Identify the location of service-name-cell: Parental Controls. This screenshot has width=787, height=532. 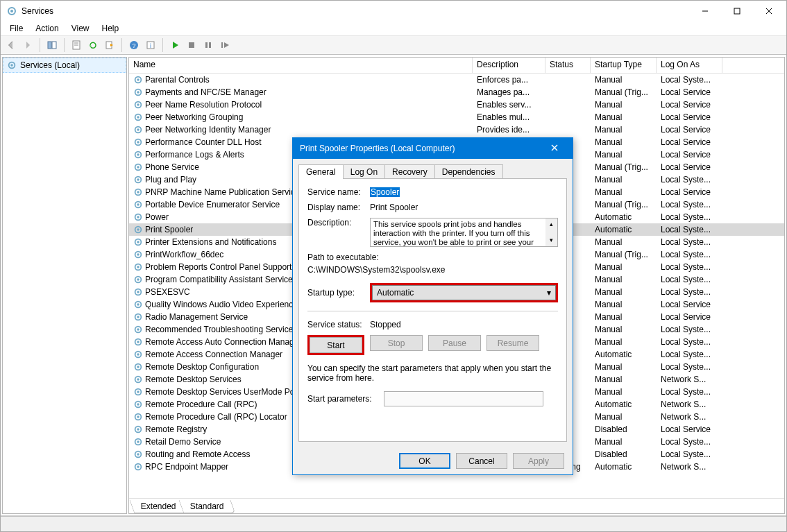
(301, 80).